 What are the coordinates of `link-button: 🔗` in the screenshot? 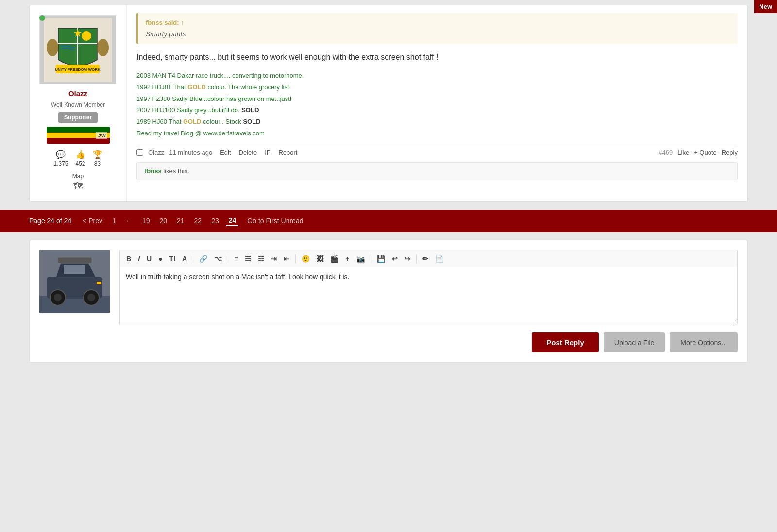 It's located at (203, 259).